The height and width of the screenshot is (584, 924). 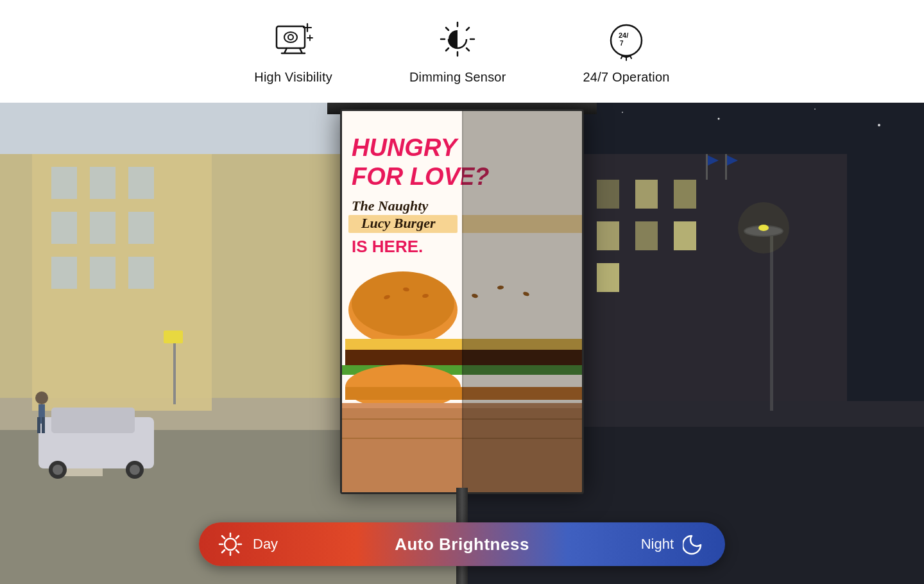 What do you see at coordinates (522, 302) in the screenshot?
I see `kiosk-display-right: HUNGRY FOR LOVE? The Naughty Lucy Burger…` at bounding box center [522, 302].